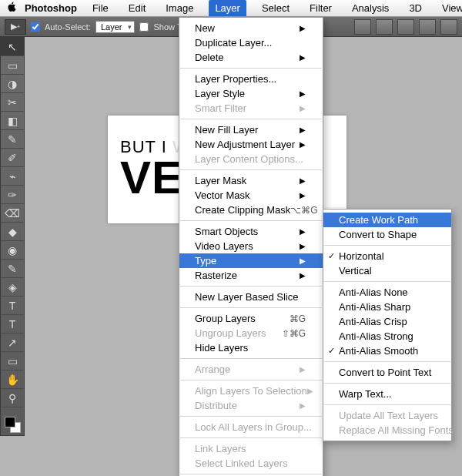 The height and width of the screenshot is (476, 462). What do you see at coordinates (387, 430) in the screenshot?
I see `menu-item: Replace All Missing Fonts` at bounding box center [387, 430].